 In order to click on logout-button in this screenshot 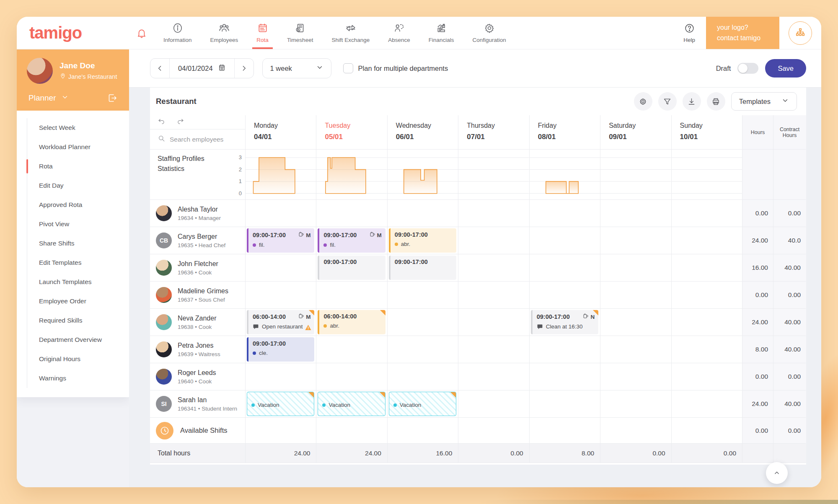, I will do `click(112, 98)`.